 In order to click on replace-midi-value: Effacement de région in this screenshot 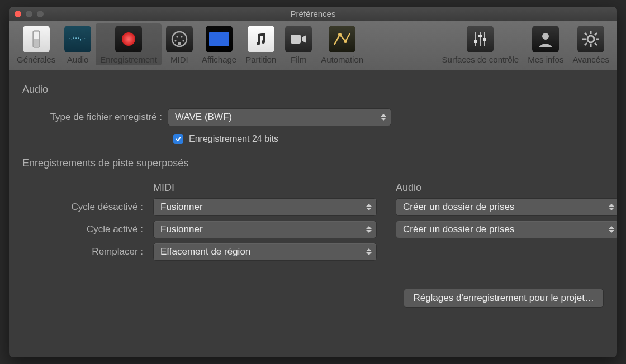, I will do `click(206, 252)`.